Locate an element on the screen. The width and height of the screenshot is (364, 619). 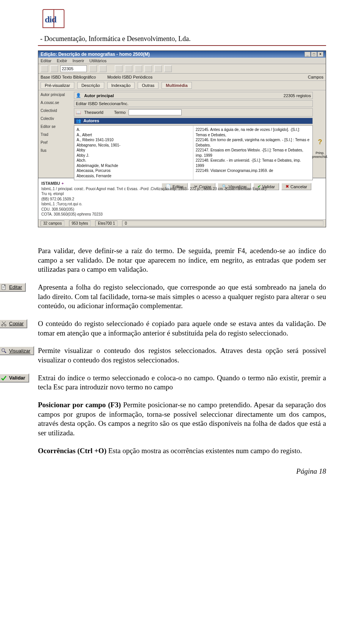
status-cell: 0 is located at coordinates (223, 223).